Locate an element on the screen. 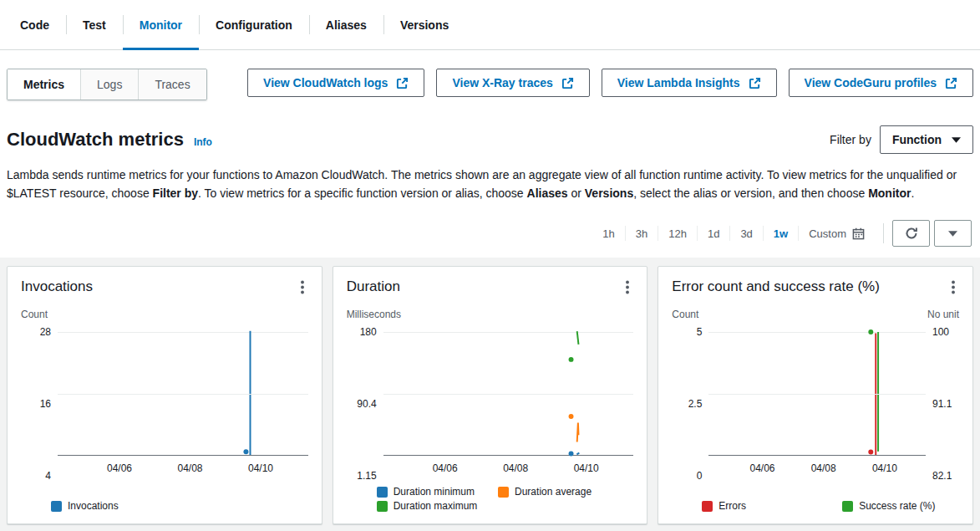 The image size is (980, 531). legend-label: Errors is located at coordinates (732, 506).